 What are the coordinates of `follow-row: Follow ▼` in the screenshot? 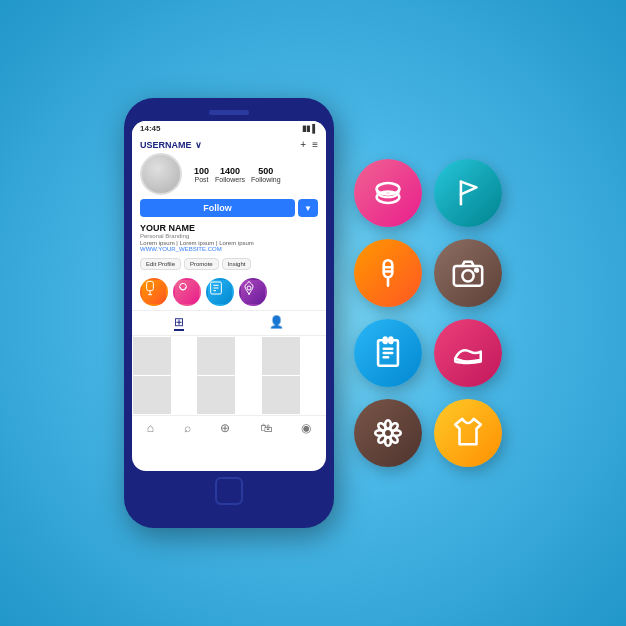 It's located at (229, 210).